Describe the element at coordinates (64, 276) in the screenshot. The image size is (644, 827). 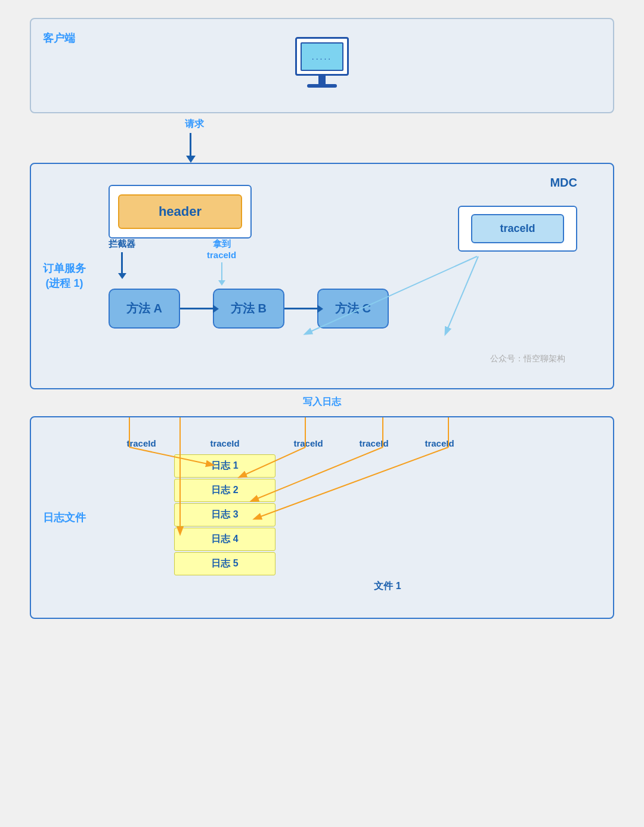
I see `service-label: 订单服务 (进程 1)` at that location.